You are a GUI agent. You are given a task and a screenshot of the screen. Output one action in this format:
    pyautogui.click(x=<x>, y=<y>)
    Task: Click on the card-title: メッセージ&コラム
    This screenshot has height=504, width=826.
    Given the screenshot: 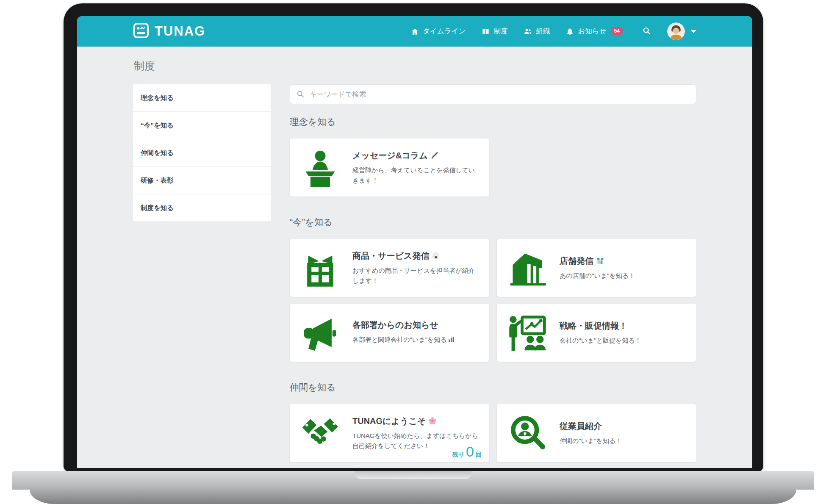 What is the action you would take?
    pyautogui.click(x=390, y=156)
    